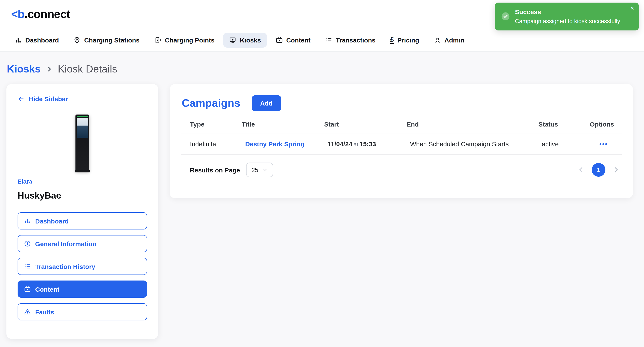  What do you see at coordinates (567, 17) in the screenshot?
I see `success-toast: Success Campaign assigned to kiosk succe…` at bounding box center [567, 17].